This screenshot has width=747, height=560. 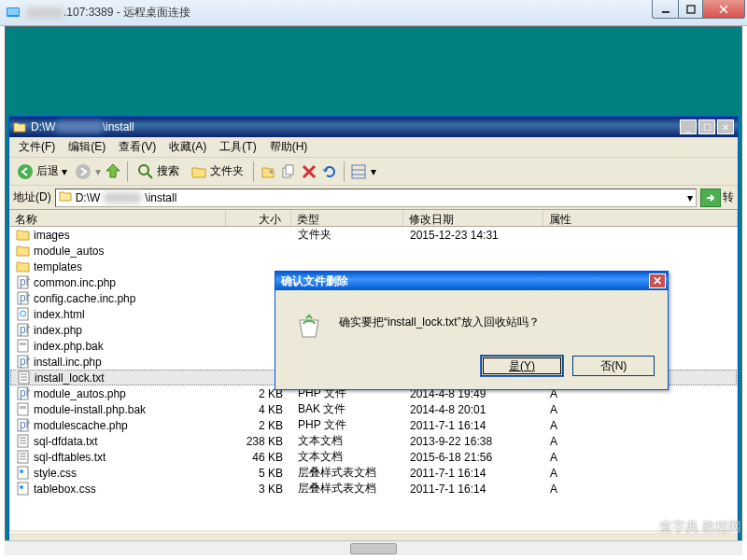 What do you see at coordinates (472, 281) in the screenshot?
I see `dialog-titlebar: 确认文件删除 ✕` at bounding box center [472, 281].